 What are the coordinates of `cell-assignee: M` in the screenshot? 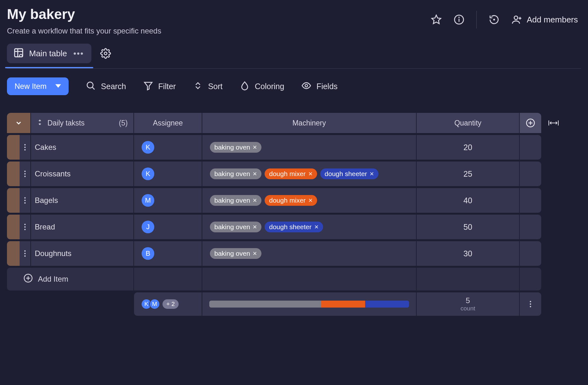 It's located at (168, 200).